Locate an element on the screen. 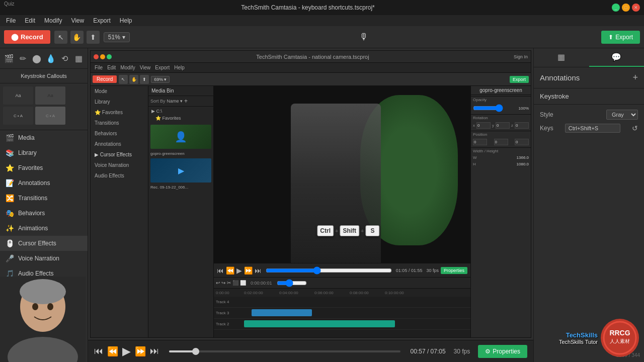 The height and width of the screenshot is (362, 644). inner-close-btn is located at coordinates (96, 57).